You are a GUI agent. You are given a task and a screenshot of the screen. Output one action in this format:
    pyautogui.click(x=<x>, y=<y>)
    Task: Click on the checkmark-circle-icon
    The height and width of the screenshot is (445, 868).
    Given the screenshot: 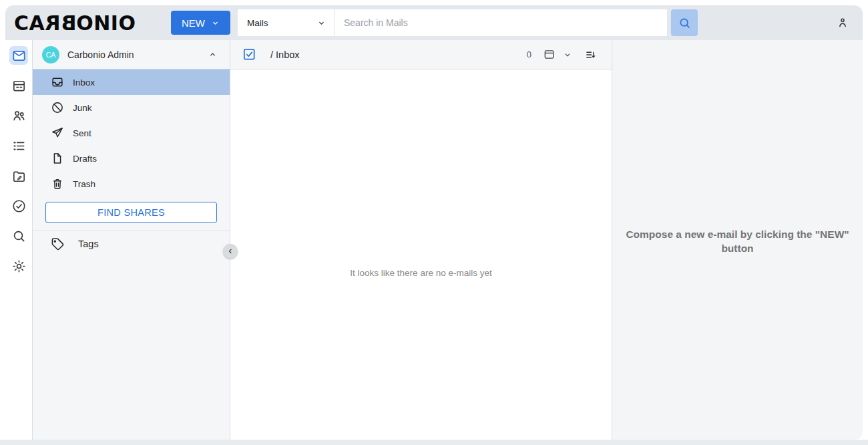 What is the action you would take?
    pyautogui.click(x=19, y=206)
    